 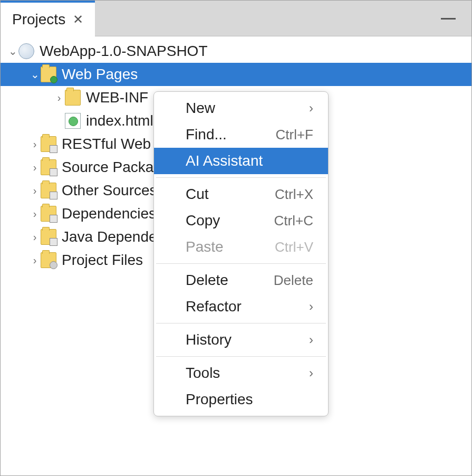 I want to click on tree-webinf-label: WEB-INF, so click(x=117, y=98).